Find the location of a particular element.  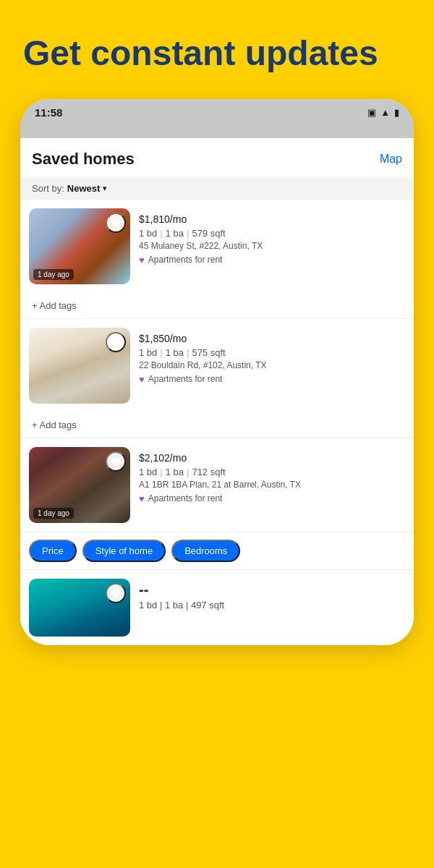

partial-listing-info: -- 1 bd | 1 ba | 497 sqft is located at coordinates (272, 595).